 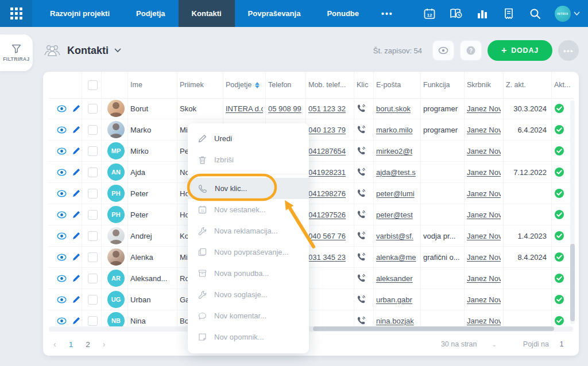 I want to click on select-all-checkbox, so click(x=93, y=85).